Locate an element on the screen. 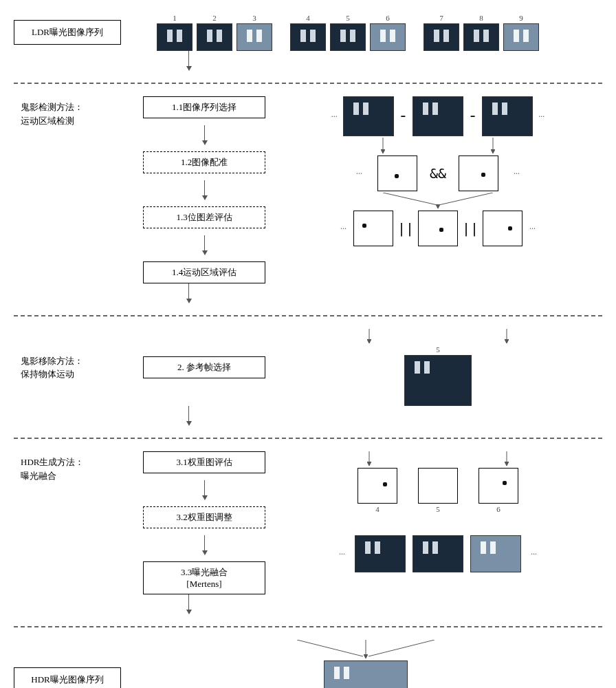  ref-frame-thumb is located at coordinates (438, 380).